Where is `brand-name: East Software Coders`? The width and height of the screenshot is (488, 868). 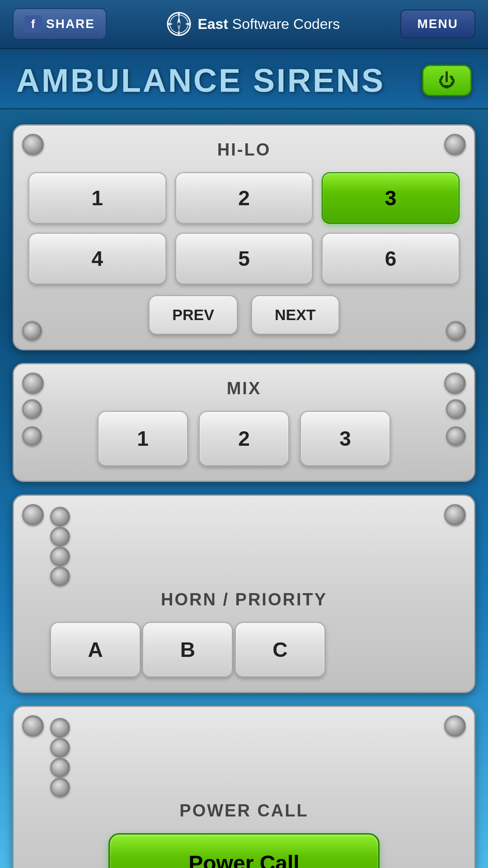
brand-name: East Software Coders is located at coordinates (268, 24).